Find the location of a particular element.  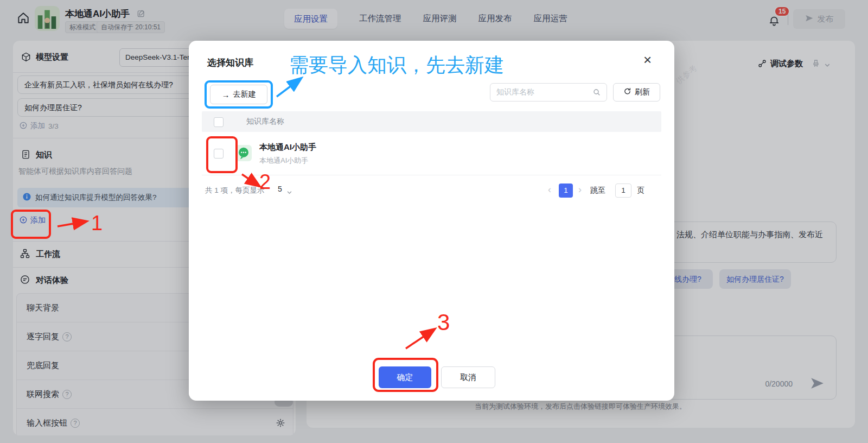

page-size-select: 5 is located at coordinates (280, 189).